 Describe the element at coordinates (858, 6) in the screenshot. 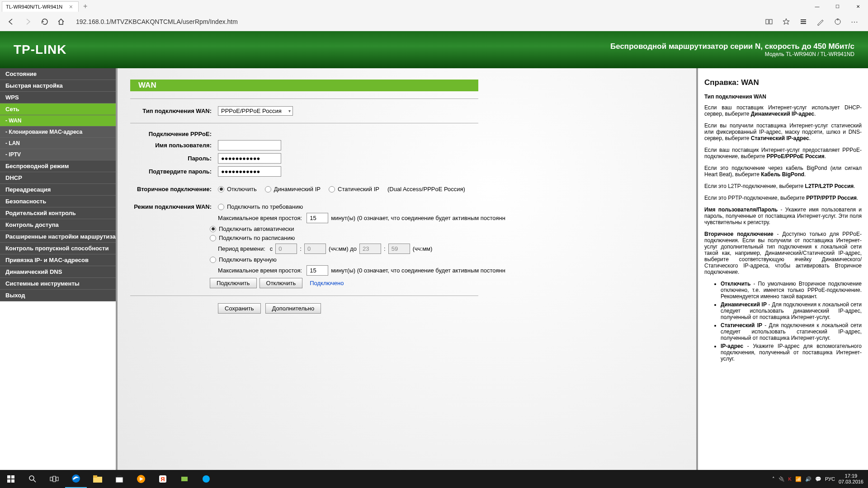

I see `close-window-icon: ✕` at that location.